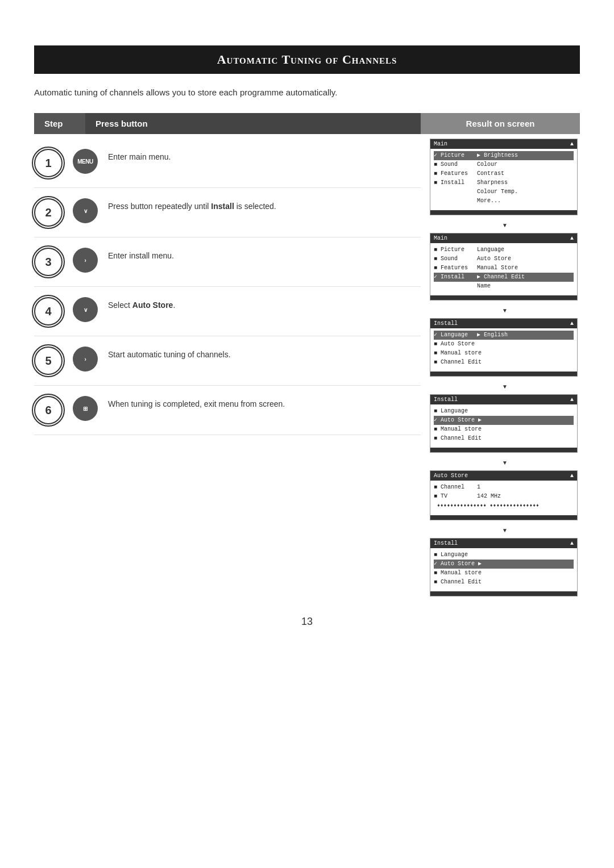 The width and height of the screenshot is (614, 868). Describe the element at coordinates (60, 124) in the screenshot. I see `header-step: Step` at that location.